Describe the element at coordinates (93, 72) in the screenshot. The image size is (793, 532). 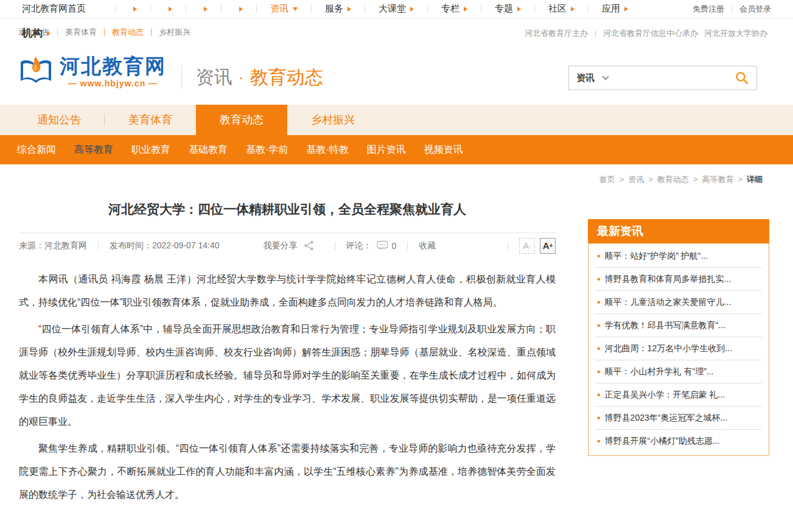
I see `site-logo: 河北教育网 — www.hbjyw.cn —` at that location.